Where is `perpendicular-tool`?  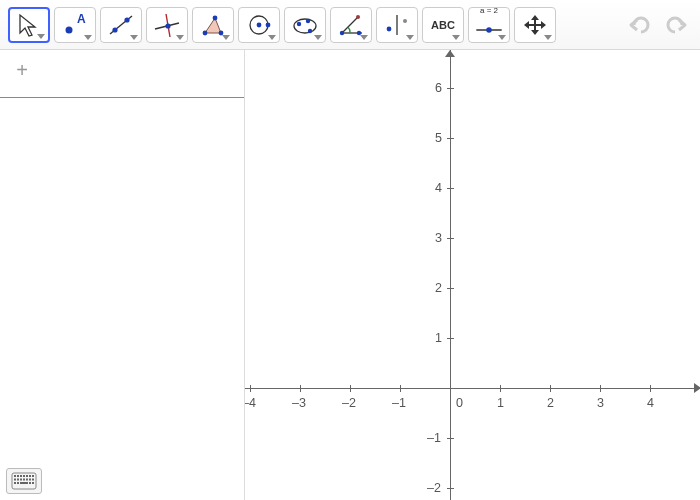
perpendicular-tool is located at coordinates (167, 25).